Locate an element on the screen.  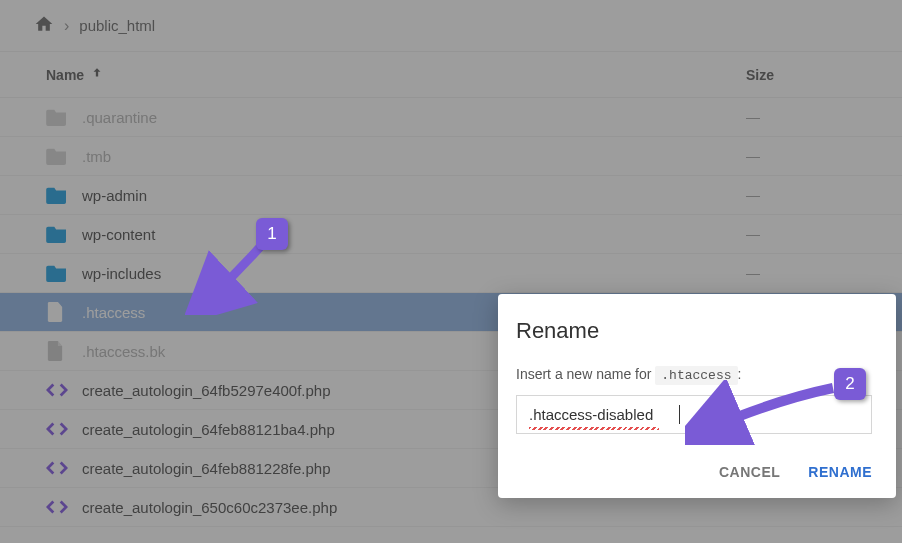
table-row: .tmb— is located at coordinates (451, 156).